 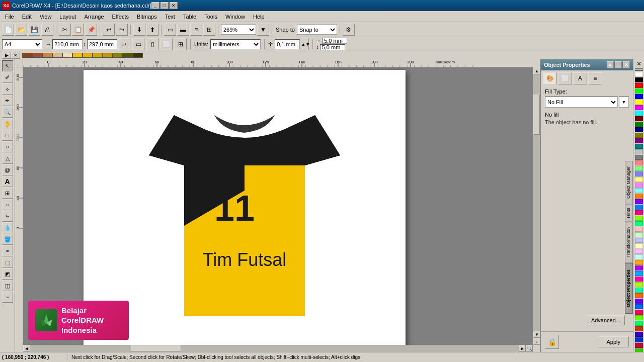 I want to click on snap-to-select: Snap to, so click(x=317, y=30).